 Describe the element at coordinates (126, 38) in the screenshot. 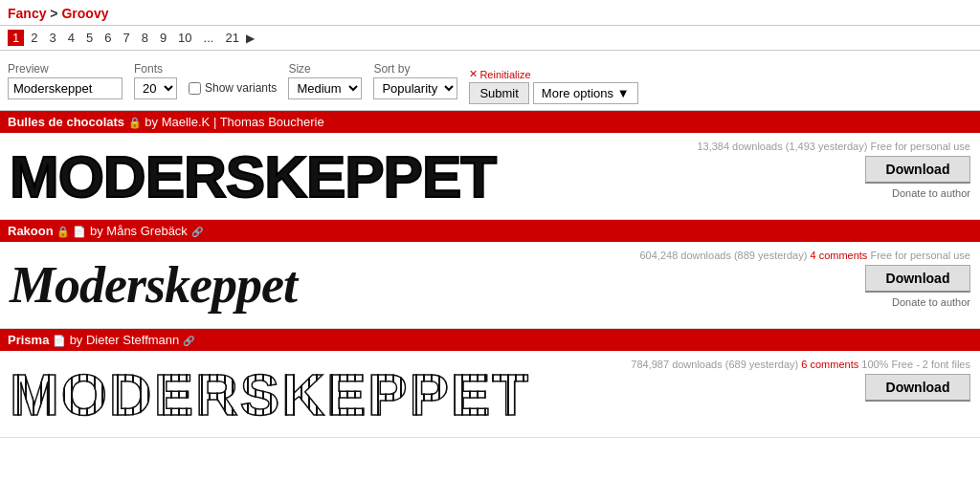

I see `page-7: 7` at that location.